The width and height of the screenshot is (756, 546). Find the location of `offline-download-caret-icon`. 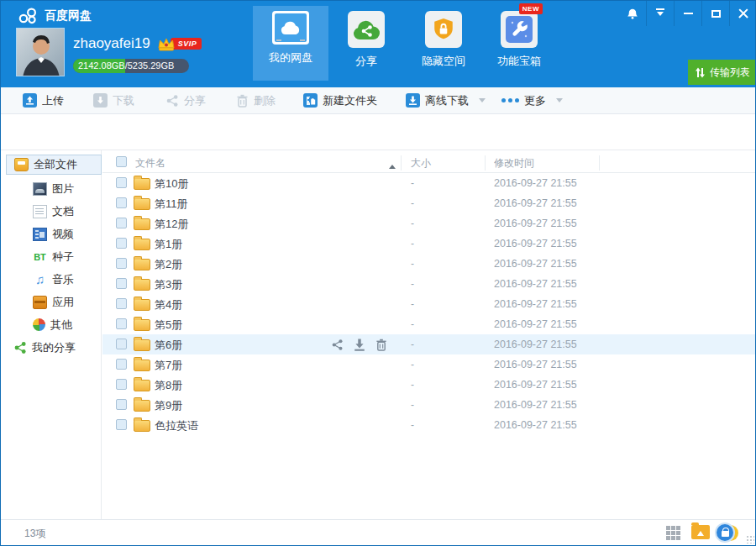

offline-download-caret-icon is located at coordinates (482, 102).